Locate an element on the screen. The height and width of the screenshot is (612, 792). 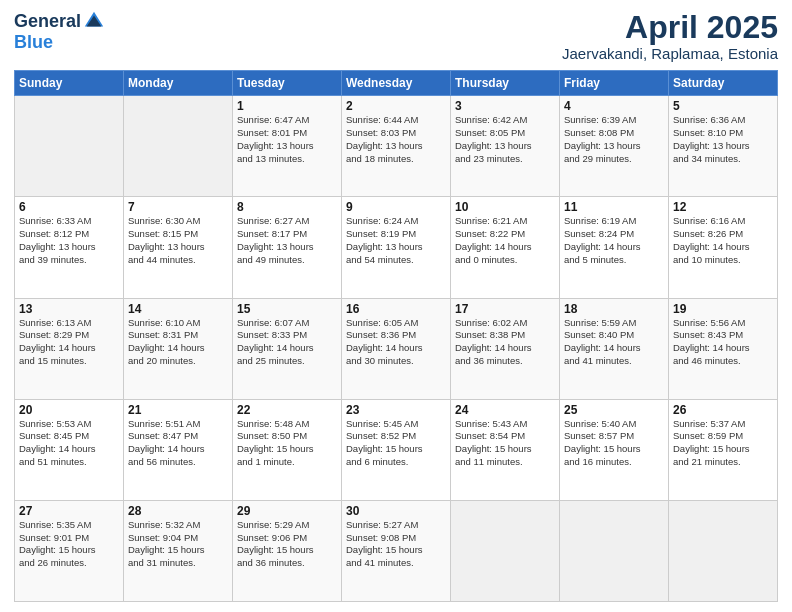
weekday-header-thursday: Thursday is located at coordinates (506, 84).